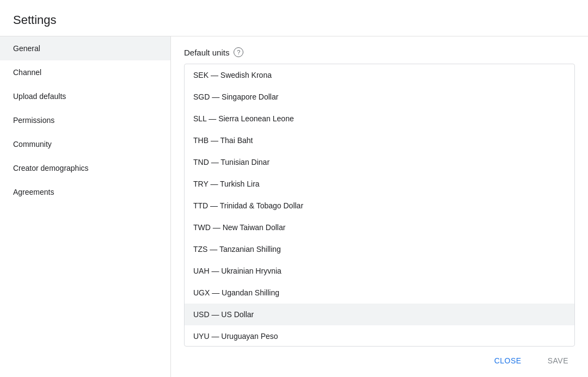 This screenshot has width=588, height=377. Describe the element at coordinates (207, 52) in the screenshot. I see `default-units-heading: Default units` at that location.